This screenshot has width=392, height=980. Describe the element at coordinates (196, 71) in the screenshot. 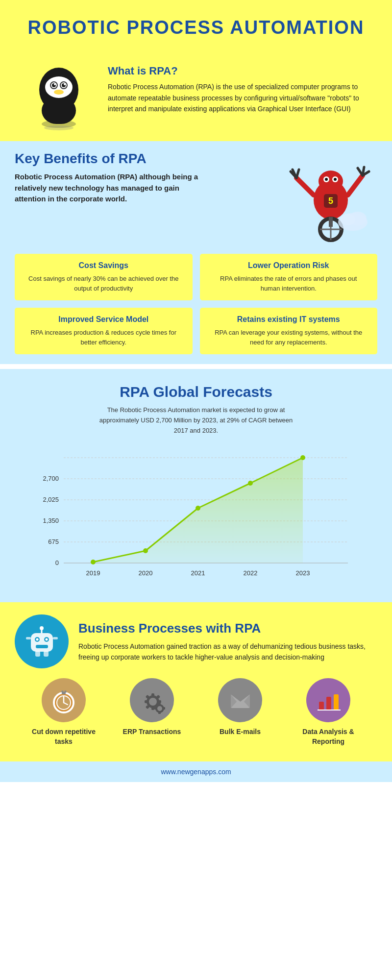

I see `header-section: ROBOTIC PROCESS AUTOMATION` at that location.